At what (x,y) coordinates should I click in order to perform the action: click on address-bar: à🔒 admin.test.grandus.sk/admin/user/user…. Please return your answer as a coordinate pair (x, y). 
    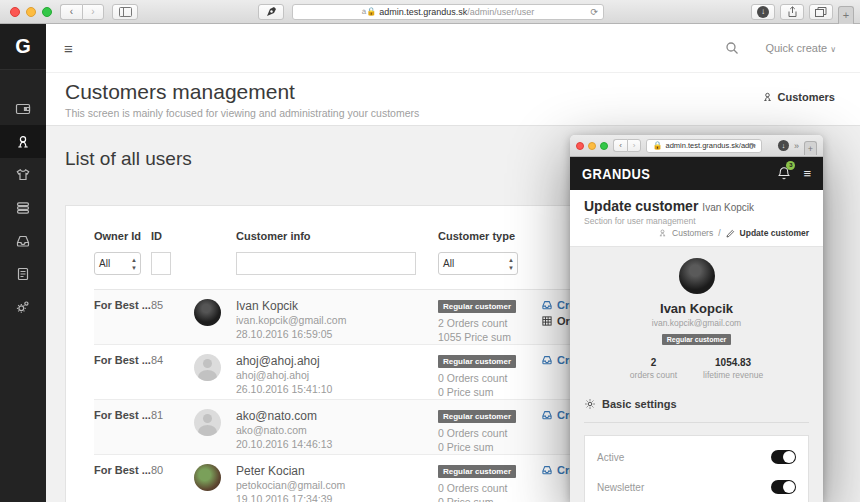
    Looking at the image, I should click on (448, 12).